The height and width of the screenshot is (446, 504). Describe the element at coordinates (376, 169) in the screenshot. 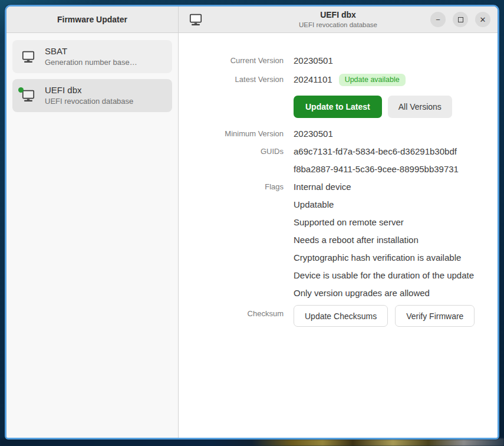

I see `guid-value: f8ba2887-9411-5c36-9cee-88995bb39731` at that location.